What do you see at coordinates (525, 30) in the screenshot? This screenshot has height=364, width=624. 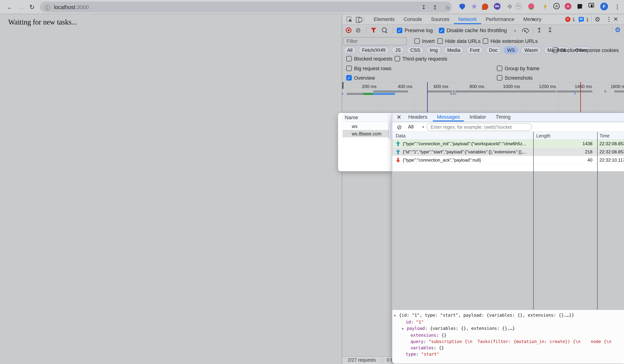 I see `network-conditions-icon` at bounding box center [525, 30].